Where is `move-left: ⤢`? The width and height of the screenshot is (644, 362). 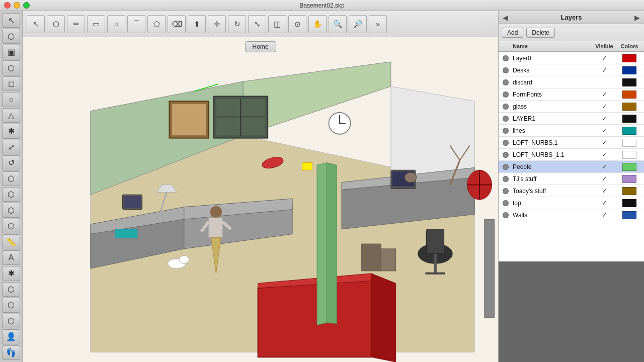 move-left: ⤢ is located at coordinates (11, 147).